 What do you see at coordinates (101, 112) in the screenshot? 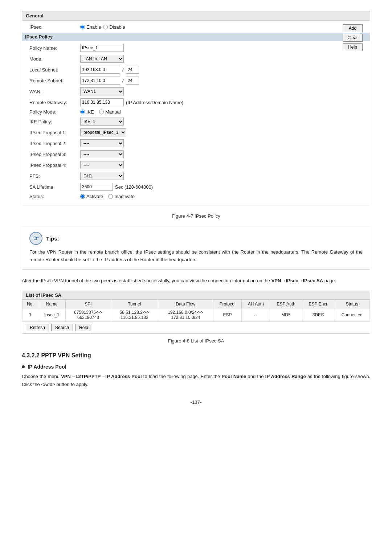
I see `policy-mode-field: IKE Manual` at bounding box center [101, 112].